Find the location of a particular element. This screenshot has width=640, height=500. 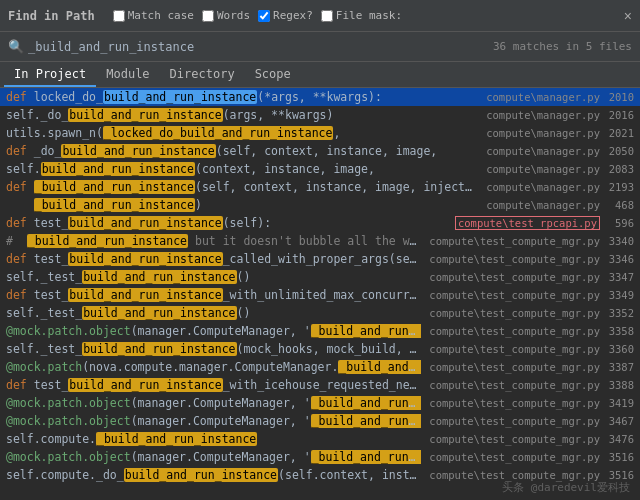

table-row: # _build_and_run_instance but it doesn't… is located at coordinates (320, 241).